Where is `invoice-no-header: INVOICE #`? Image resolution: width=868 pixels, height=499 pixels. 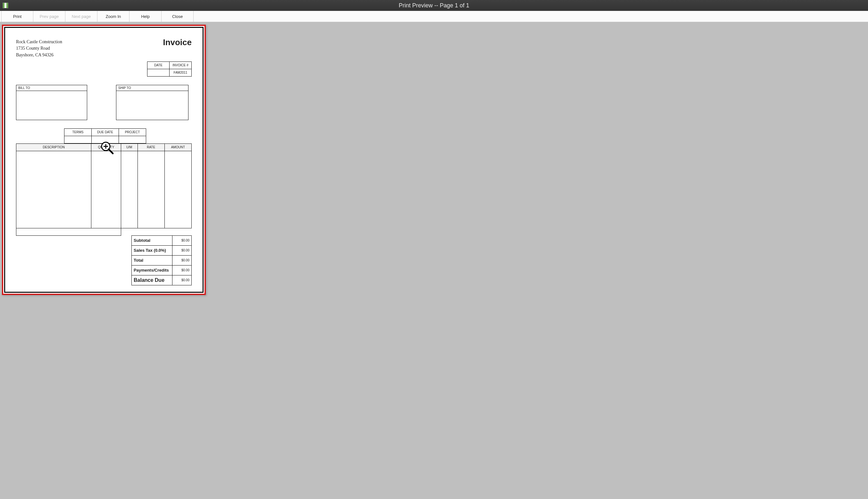 invoice-no-header: INVOICE # is located at coordinates (180, 65).